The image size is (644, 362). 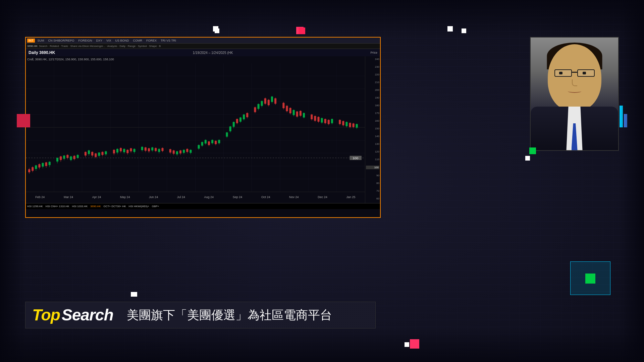 I want to click on time-jun24: Jun 24, so click(x=154, y=197).